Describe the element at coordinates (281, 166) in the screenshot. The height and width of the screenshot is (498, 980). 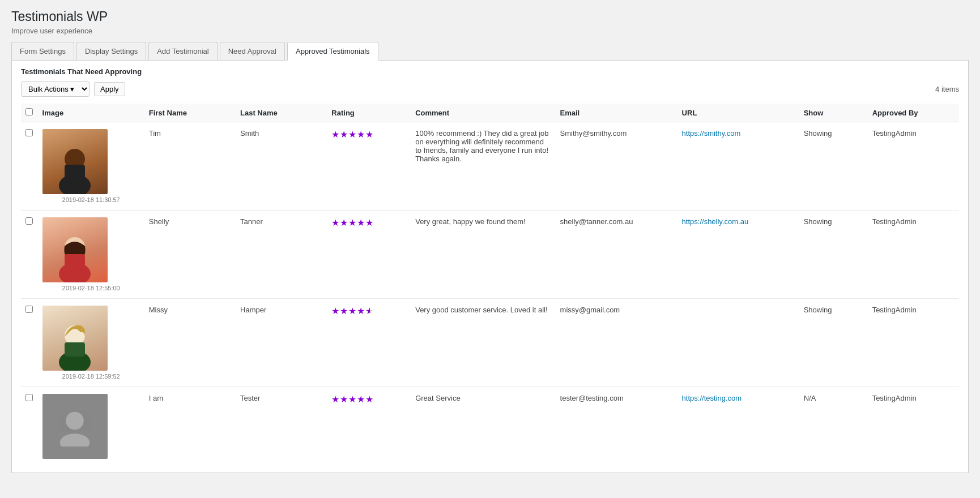
I see `row-last-name: Smith` at that location.